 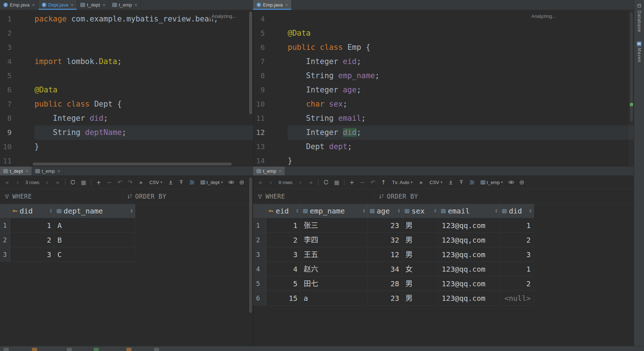 What do you see at coordinates (385, 255) in the screenshot?
I see `cell-age: 12` at bounding box center [385, 255].